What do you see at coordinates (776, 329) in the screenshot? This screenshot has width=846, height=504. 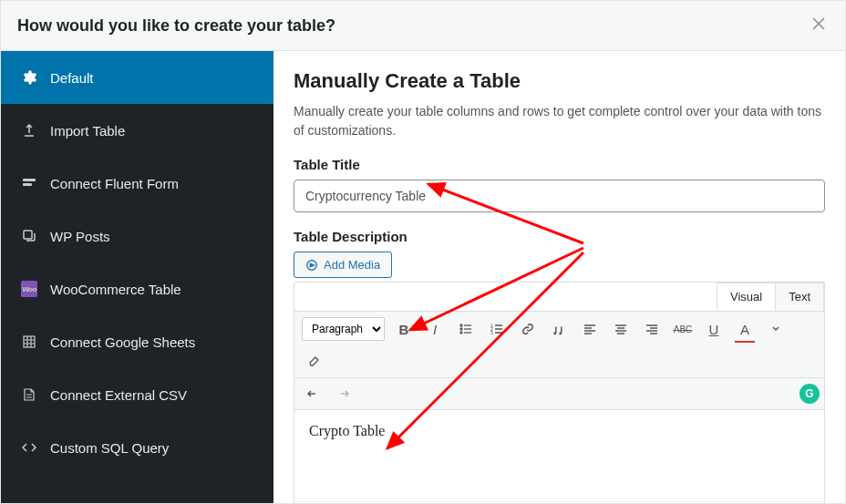 I see `text-color-dropdown` at bounding box center [776, 329].